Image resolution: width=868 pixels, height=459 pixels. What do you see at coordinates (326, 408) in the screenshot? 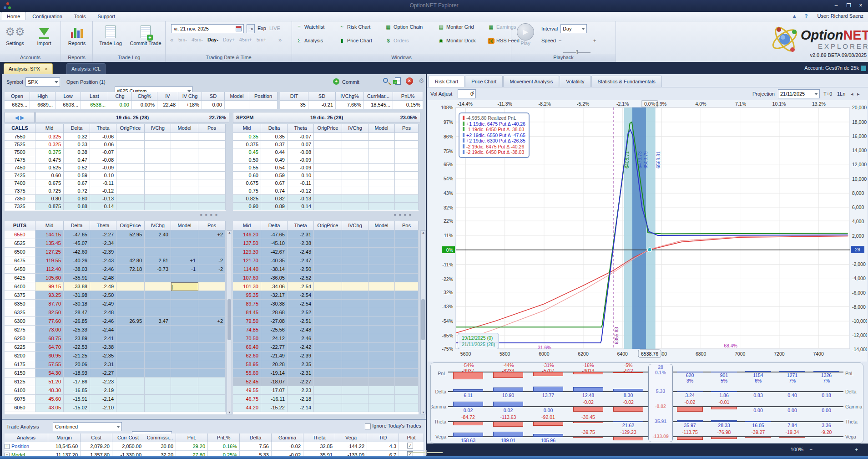
I see `option-row: 44.20-15.22-2.14` at bounding box center [326, 408].